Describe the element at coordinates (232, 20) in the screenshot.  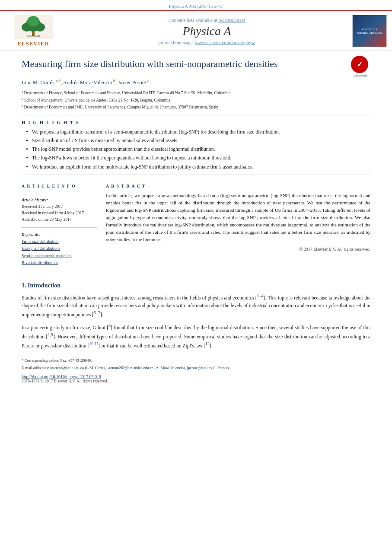
I see `science-direct-text: ScienceDirect` at that location.